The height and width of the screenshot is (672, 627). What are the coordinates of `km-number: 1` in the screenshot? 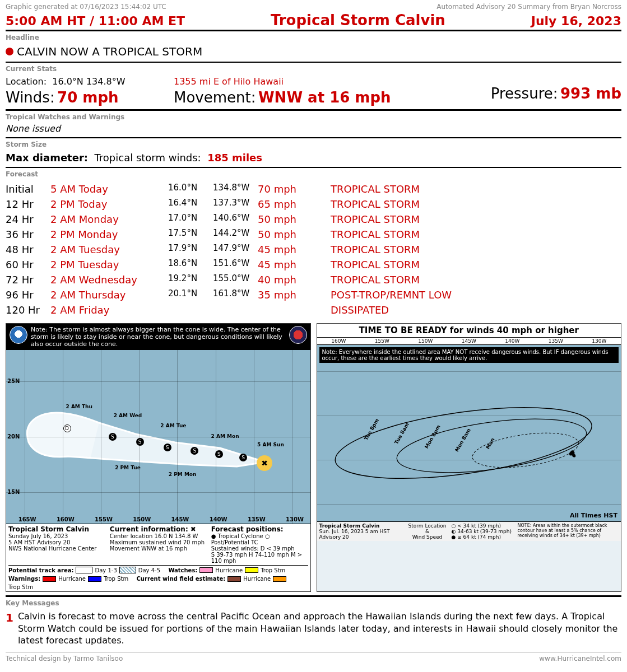 It's located at (10, 628).